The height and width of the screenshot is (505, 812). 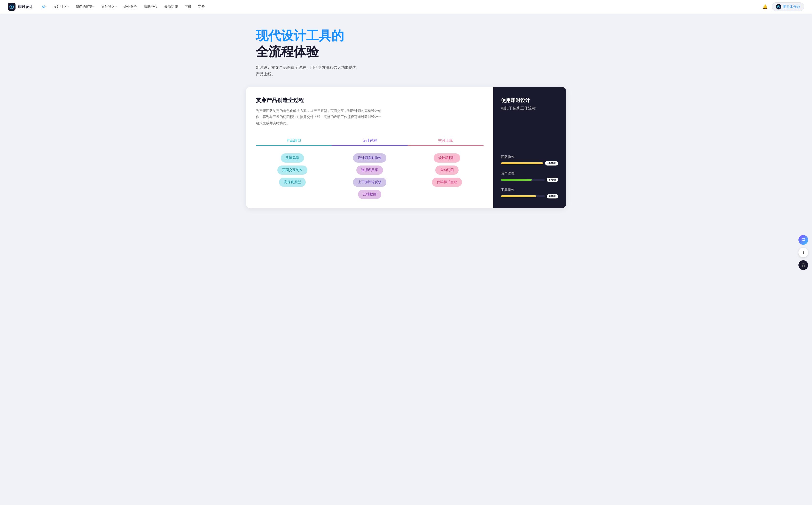 What do you see at coordinates (552, 163) in the screenshot?
I see `metric-badge-1: +100%` at bounding box center [552, 163].